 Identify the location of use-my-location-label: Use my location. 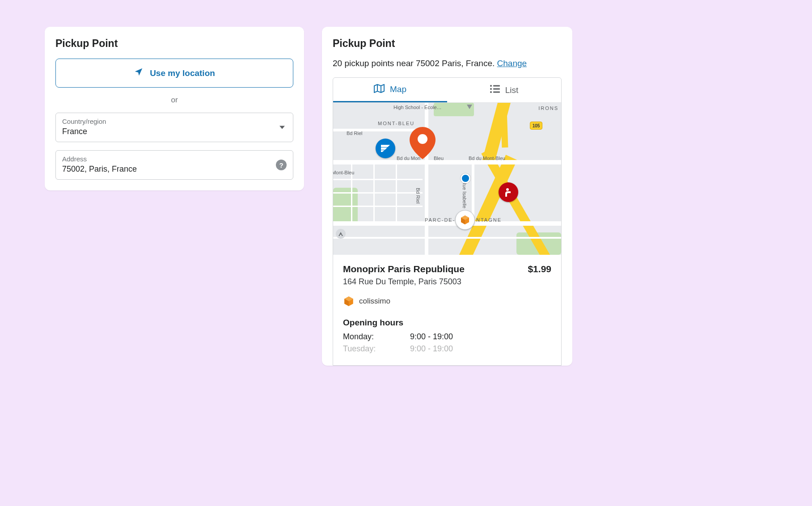
(182, 73).